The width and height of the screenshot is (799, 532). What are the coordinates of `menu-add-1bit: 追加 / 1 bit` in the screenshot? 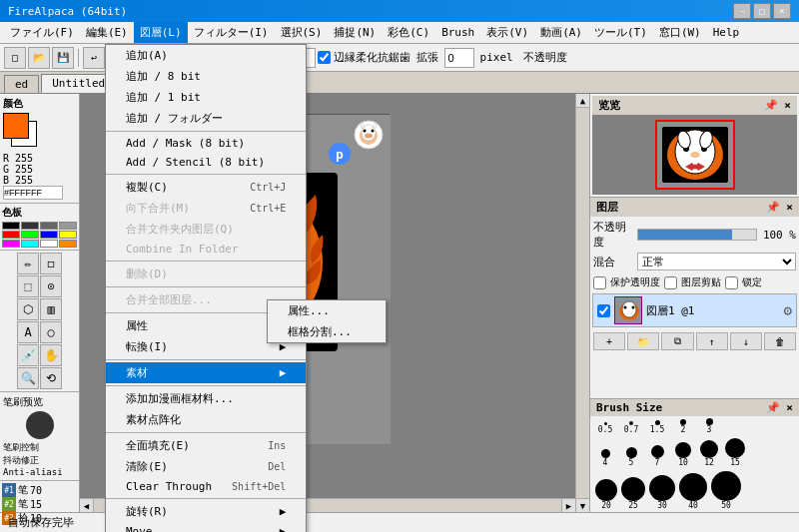 It's located at (206, 98).